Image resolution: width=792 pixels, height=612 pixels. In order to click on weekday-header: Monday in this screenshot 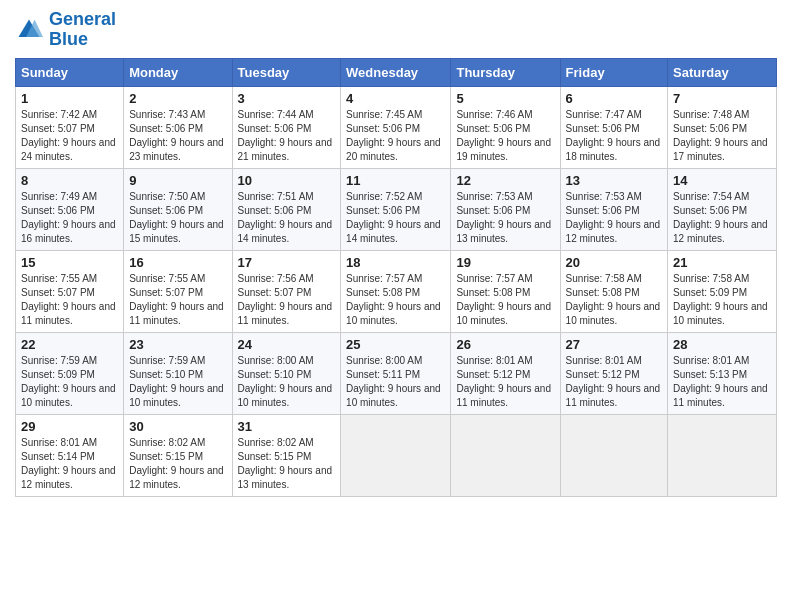, I will do `click(178, 72)`.